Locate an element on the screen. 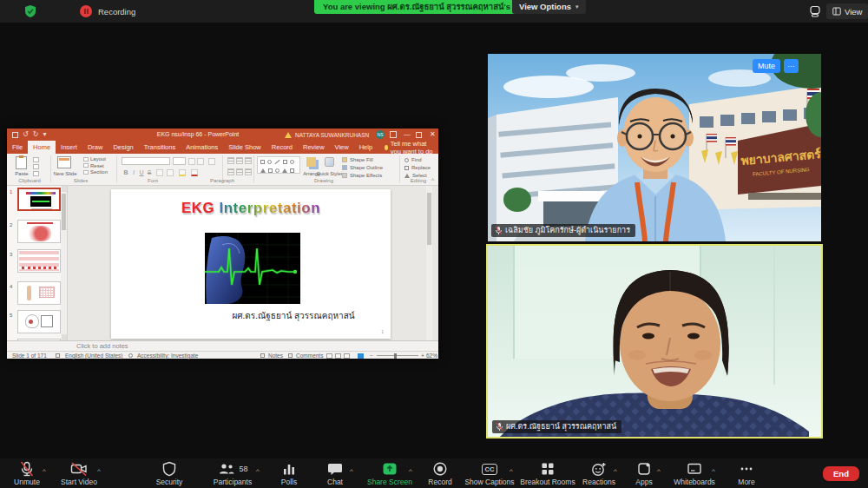  tab-slide-show: Slide Show is located at coordinates (245, 148).